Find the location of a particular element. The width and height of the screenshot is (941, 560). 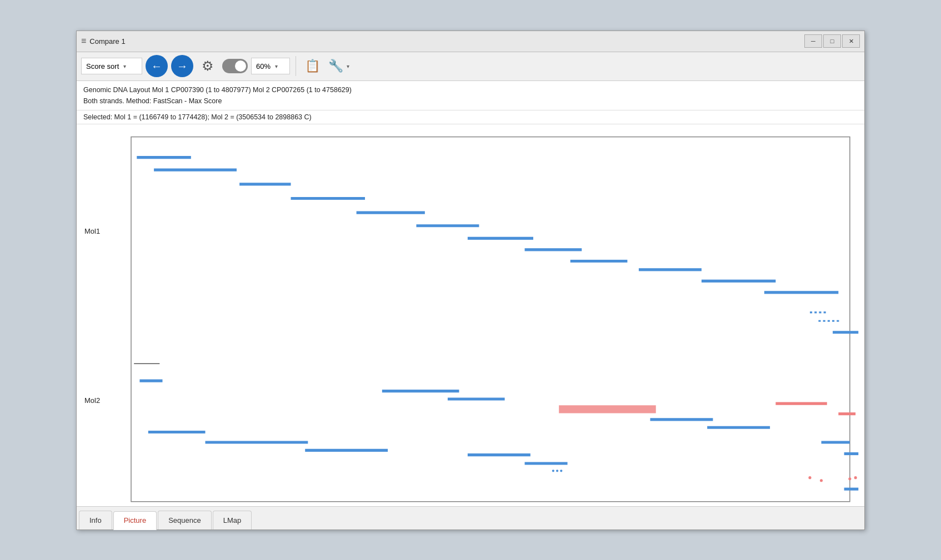

forward-icon: → is located at coordinates (182, 67).